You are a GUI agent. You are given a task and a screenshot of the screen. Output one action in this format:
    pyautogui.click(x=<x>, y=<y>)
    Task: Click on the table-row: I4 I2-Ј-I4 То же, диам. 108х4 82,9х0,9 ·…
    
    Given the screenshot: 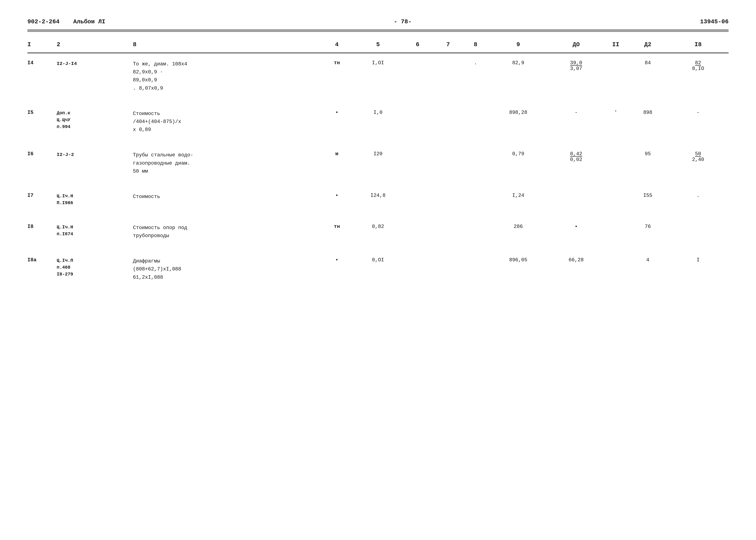 What is the action you would take?
    pyautogui.click(x=378, y=74)
    